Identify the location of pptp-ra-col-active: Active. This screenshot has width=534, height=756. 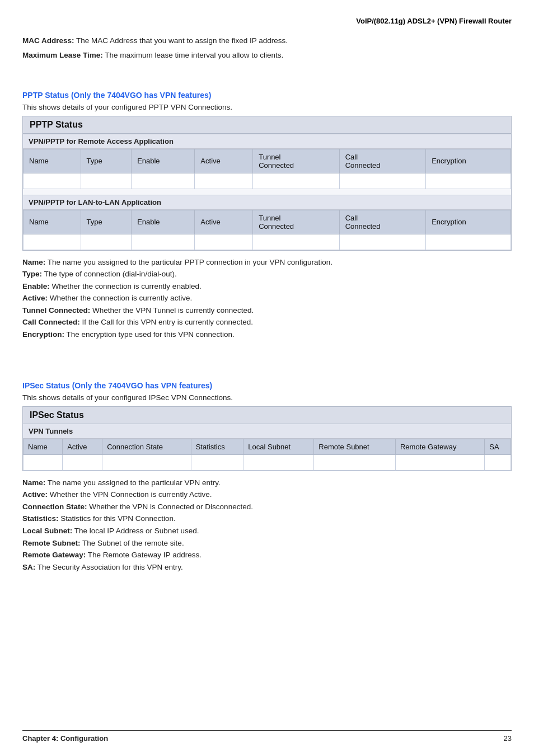
(224, 161).